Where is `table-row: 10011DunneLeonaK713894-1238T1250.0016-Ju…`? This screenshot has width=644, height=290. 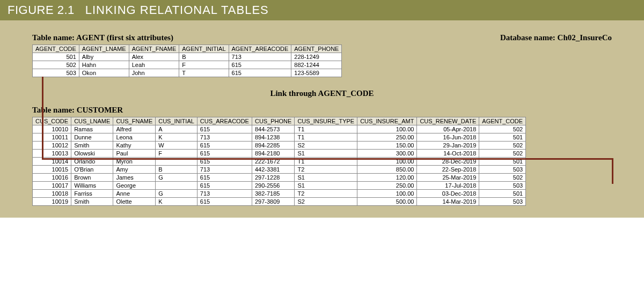 table-row: 10011DunneLeonaK713894-1238T1250.0016-Ju… is located at coordinates (279, 137).